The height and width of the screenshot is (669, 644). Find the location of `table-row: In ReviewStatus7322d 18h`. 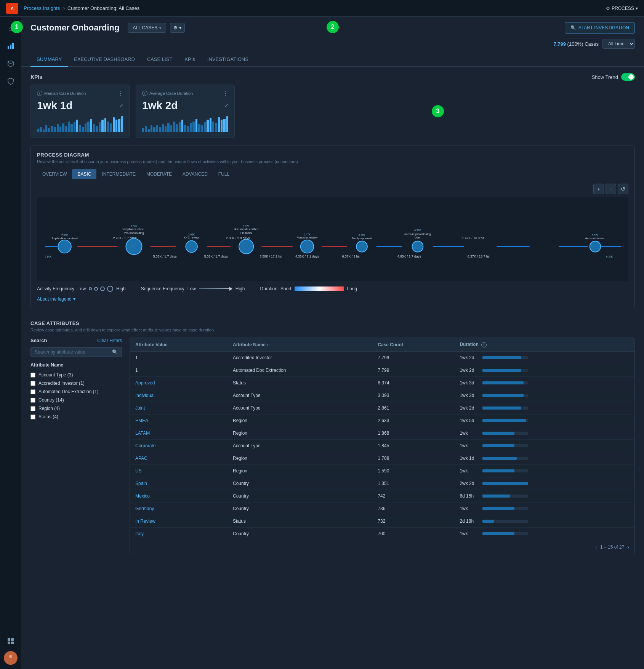

table-row: In ReviewStatus7322d 18h is located at coordinates (382, 521).